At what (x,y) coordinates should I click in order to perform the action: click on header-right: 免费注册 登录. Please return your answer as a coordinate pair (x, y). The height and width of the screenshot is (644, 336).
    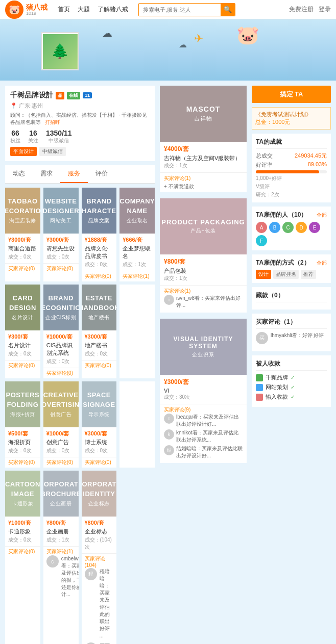
    Looking at the image, I should click on (310, 9).